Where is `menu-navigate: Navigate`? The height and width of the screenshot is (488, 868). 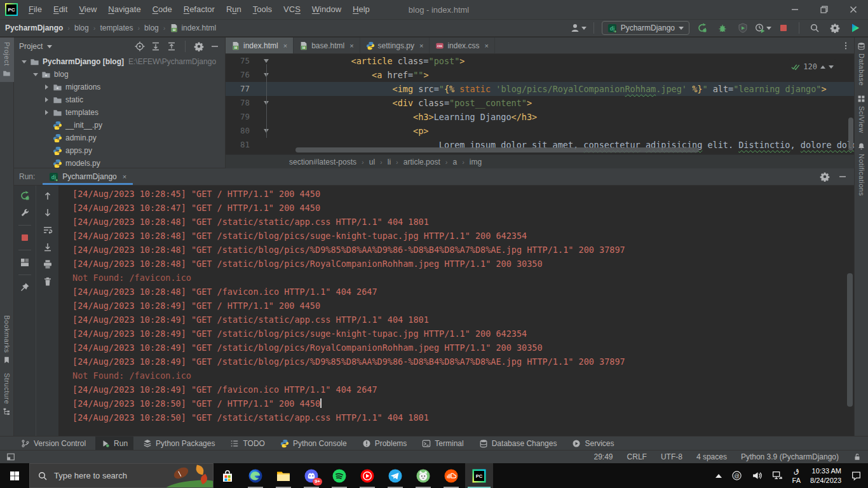 menu-navigate: Navigate is located at coordinates (125, 10).